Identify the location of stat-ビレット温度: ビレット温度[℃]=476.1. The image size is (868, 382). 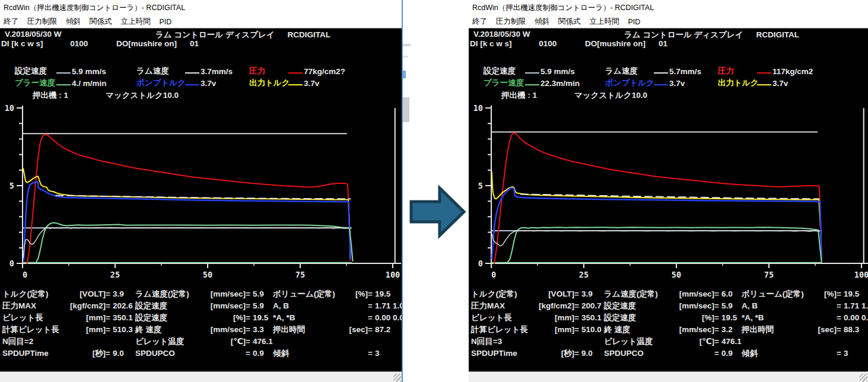
(673, 342).